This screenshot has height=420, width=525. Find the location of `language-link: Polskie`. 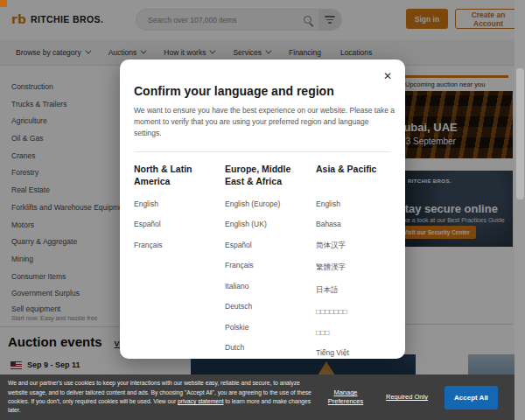

language-link: Polskie is located at coordinates (262, 327).